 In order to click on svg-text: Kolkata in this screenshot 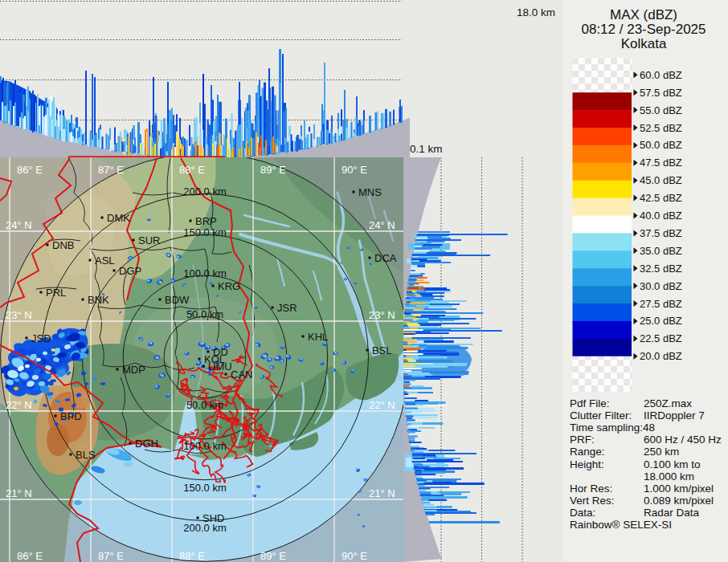, I will do `click(644, 43)`.